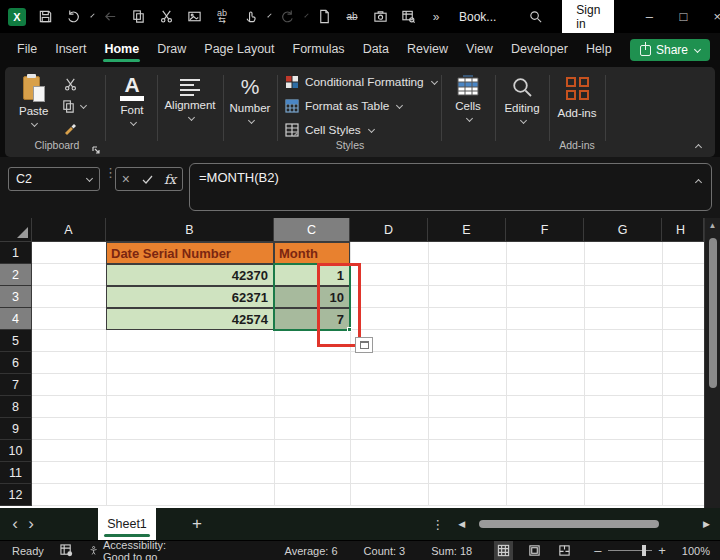  I want to click on status-count: Count: 3, so click(385, 551).